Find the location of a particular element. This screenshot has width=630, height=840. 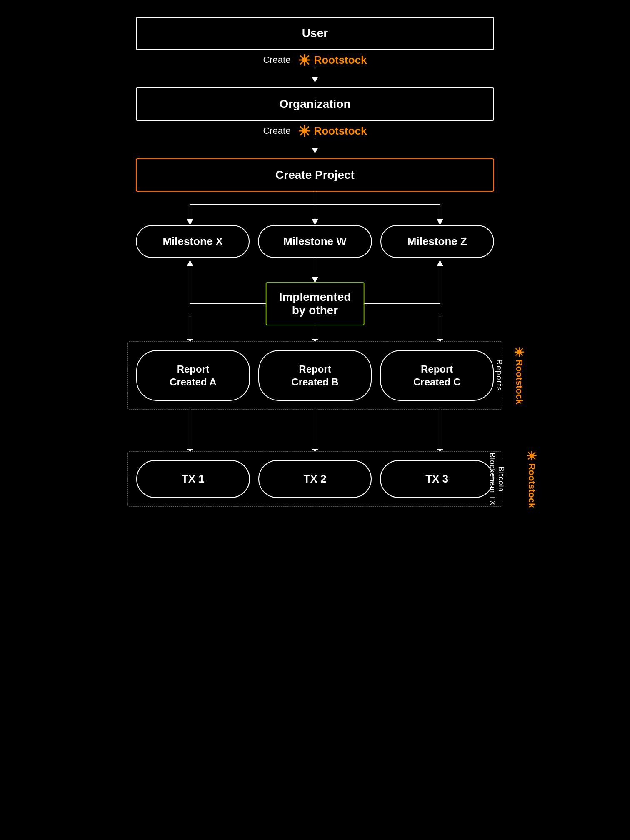

blockchain-rootstock: Rootstock is located at coordinates (532, 479).